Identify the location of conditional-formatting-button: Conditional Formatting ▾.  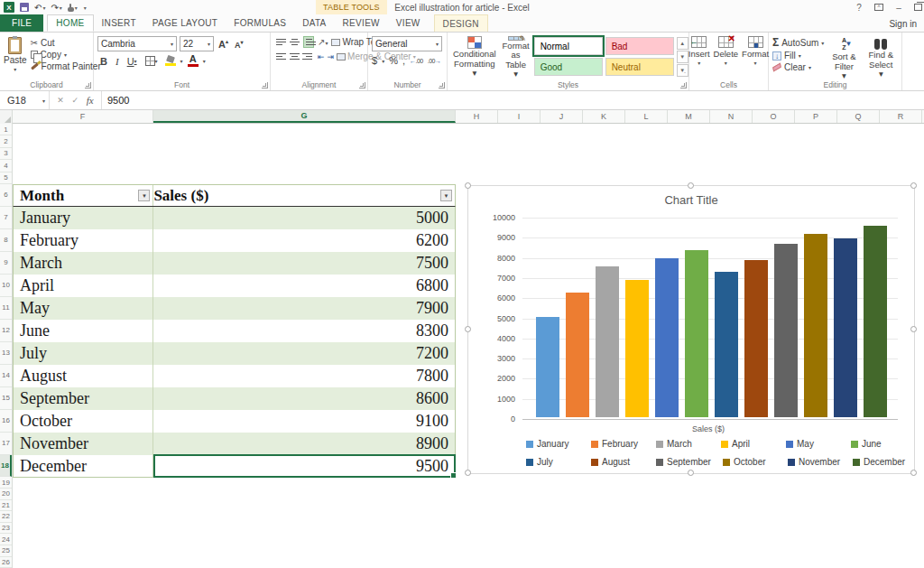
(475, 58).